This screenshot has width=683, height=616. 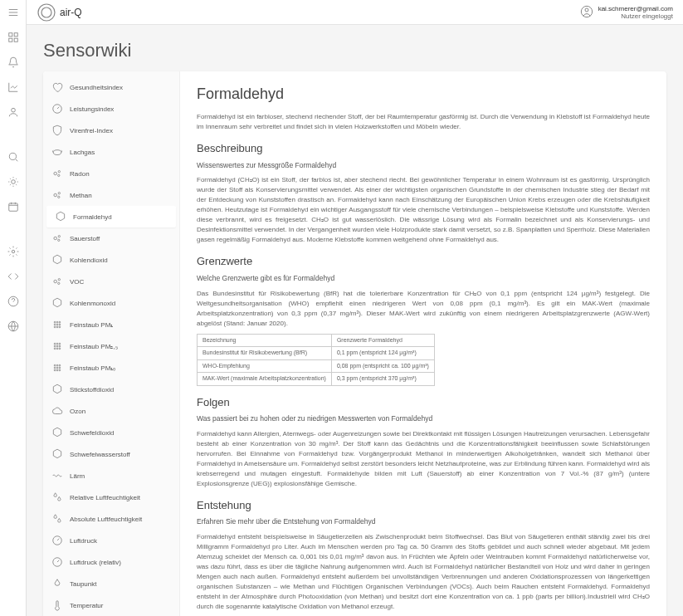 I want to click on table-row: Bundesinstitut für Risikobewertung (BfR)…, so click(x=316, y=354).